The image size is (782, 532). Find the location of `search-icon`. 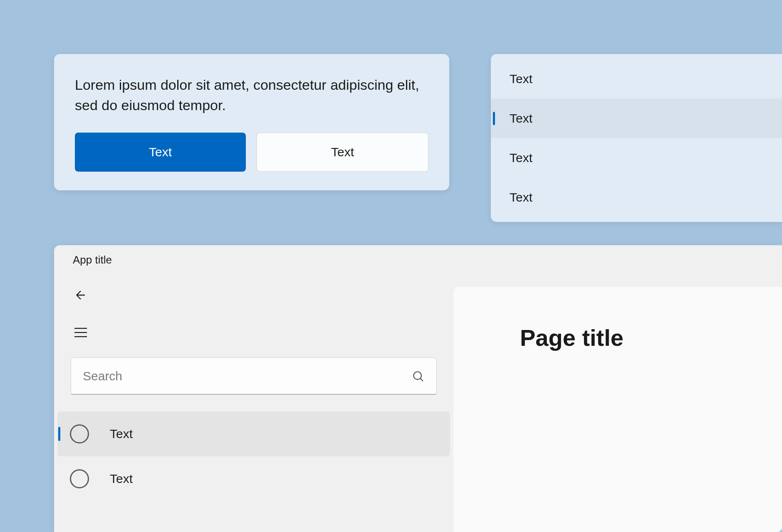

search-icon is located at coordinates (418, 376).